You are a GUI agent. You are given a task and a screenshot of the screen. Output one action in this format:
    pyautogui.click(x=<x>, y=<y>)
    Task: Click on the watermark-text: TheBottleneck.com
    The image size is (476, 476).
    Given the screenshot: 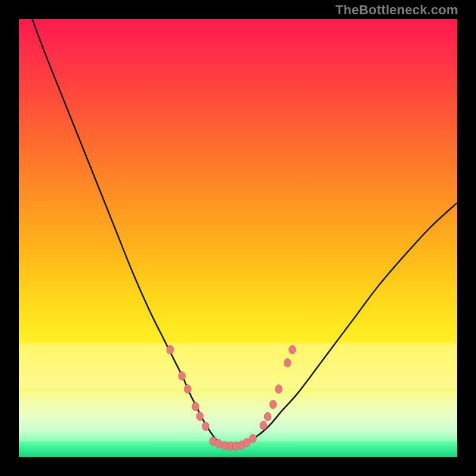 What is the action you would take?
    pyautogui.click(x=397, y=10)
    